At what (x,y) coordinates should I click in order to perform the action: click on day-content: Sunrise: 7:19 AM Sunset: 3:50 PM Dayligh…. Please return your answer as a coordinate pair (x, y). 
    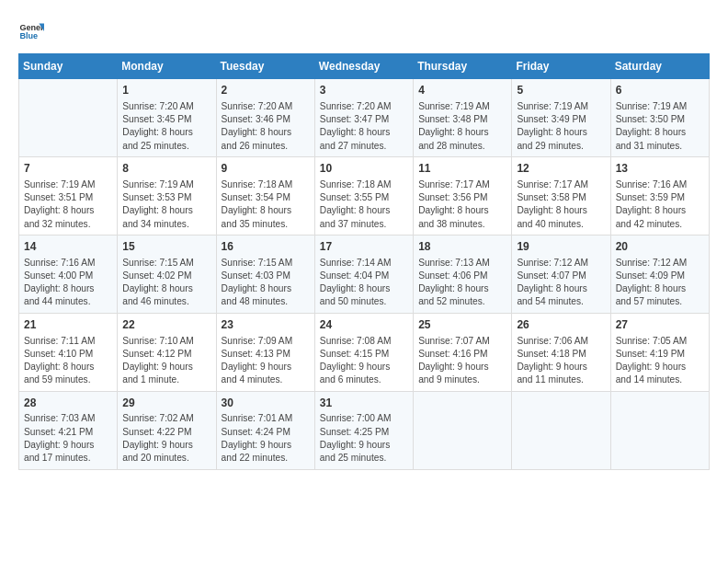
    Looking at the image, I should click on (660, 127).